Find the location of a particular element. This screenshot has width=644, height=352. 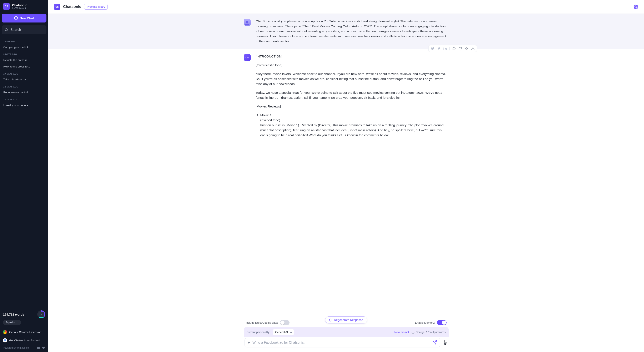

composer-input-box: + is located at coordinates (342, 342).